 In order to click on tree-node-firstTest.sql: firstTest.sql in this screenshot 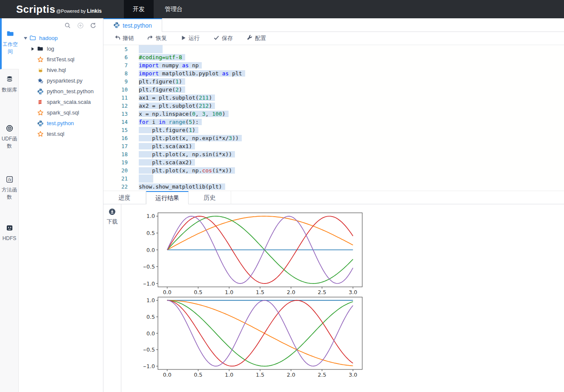, I will do `click(61, 60)`.